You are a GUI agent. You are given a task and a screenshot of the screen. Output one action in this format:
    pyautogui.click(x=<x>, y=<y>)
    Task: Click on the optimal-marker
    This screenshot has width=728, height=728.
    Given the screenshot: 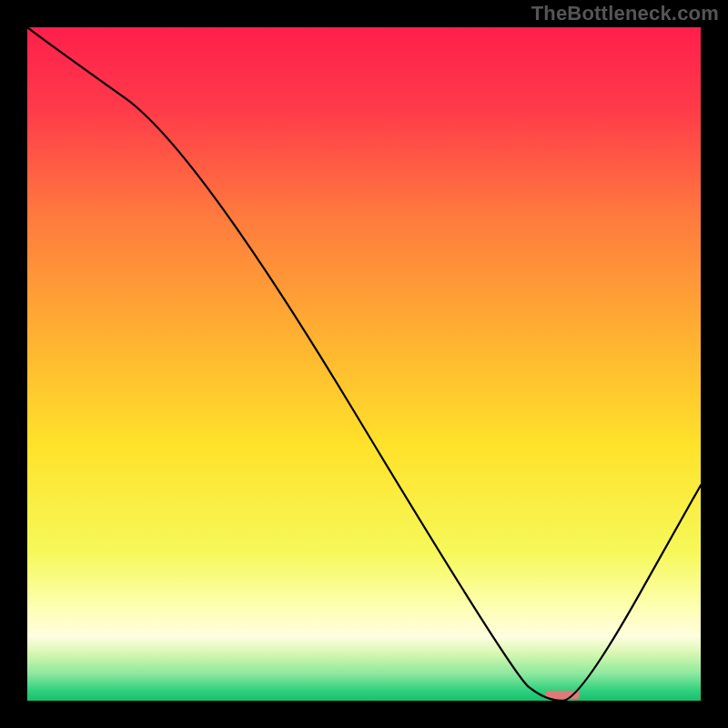 What is the action you would take?
    pyautogui.click(x=562, y=695)
    